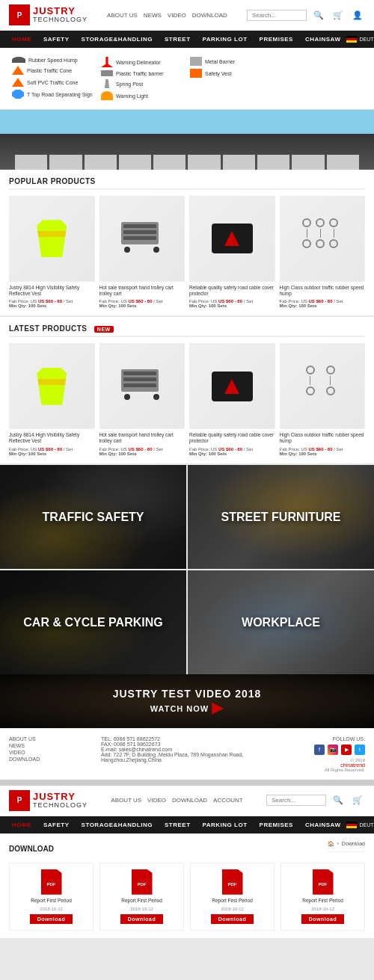  Describe the element at coordinates (177, 15) in the screenshot. I see `video-link: VIDEO` at that location.